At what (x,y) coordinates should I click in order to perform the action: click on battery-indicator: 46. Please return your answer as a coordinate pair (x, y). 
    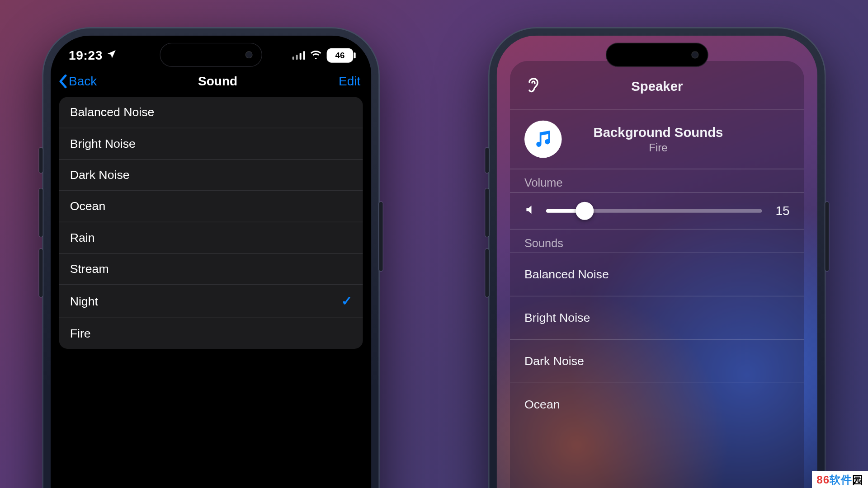
    Looking at the image, I should click on (340, 56).